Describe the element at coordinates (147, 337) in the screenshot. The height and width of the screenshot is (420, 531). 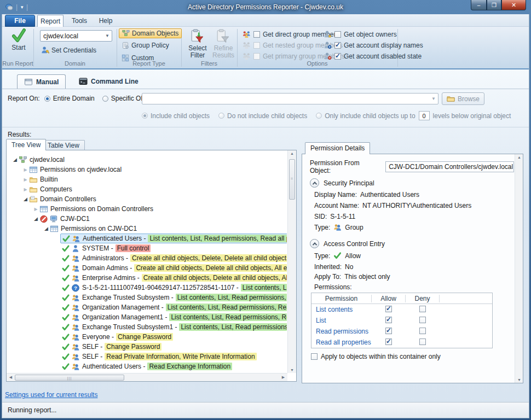
I see `tree-item: Everyone - Change Password` at that location.